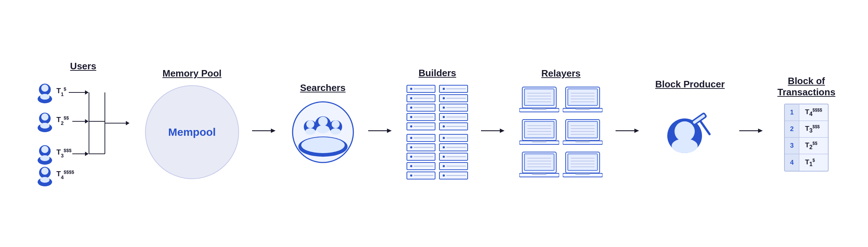  I want to click on block-producer-icon, so click(690, 132).